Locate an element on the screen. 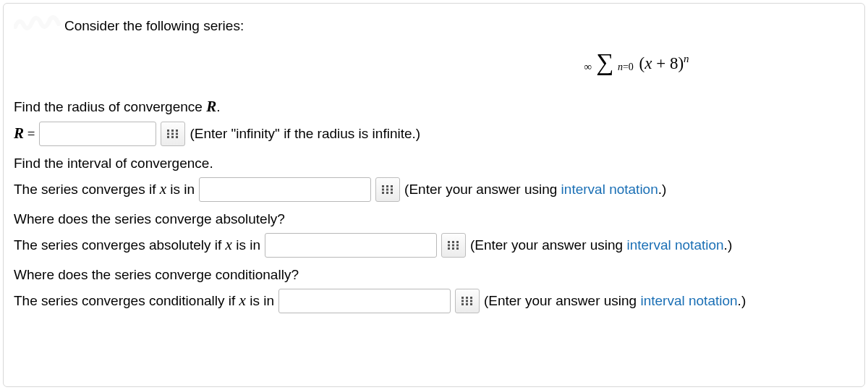 The width and height of the screenshot is (868, 390). prompt-row: Consider the following series: is located at coordinates (434, 25).